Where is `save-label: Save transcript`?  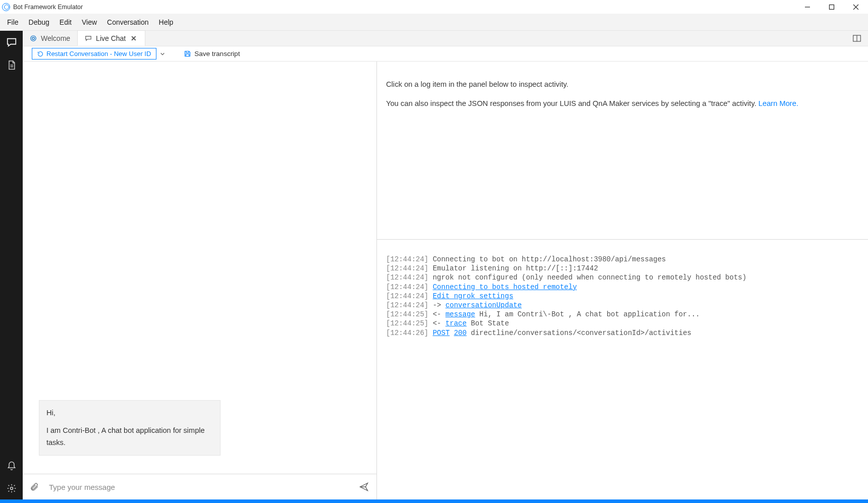 save-label: Save transcript is located at coordinates (217, 53).